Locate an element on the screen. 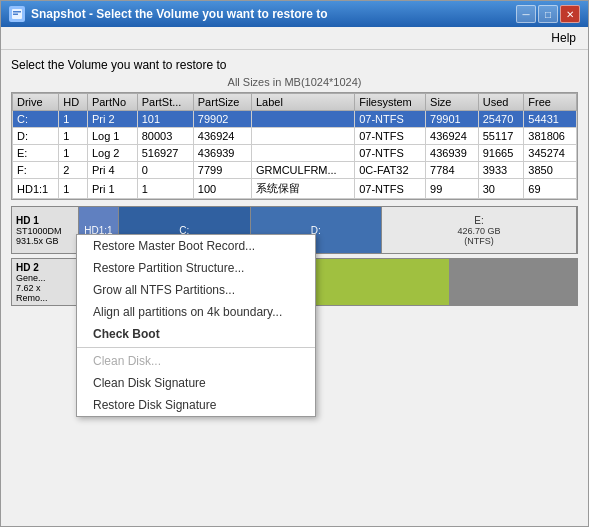 Image resolution: width=589 pixels, height=527 pixels. menu-bar: Help is located at coordinates (294, 38).